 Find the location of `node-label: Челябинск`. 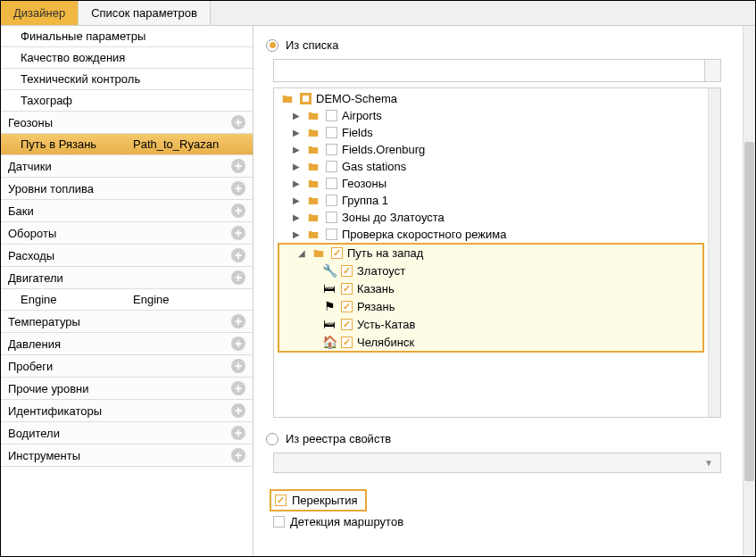

node-label: Челябинск is located at coordinates (386, 343).